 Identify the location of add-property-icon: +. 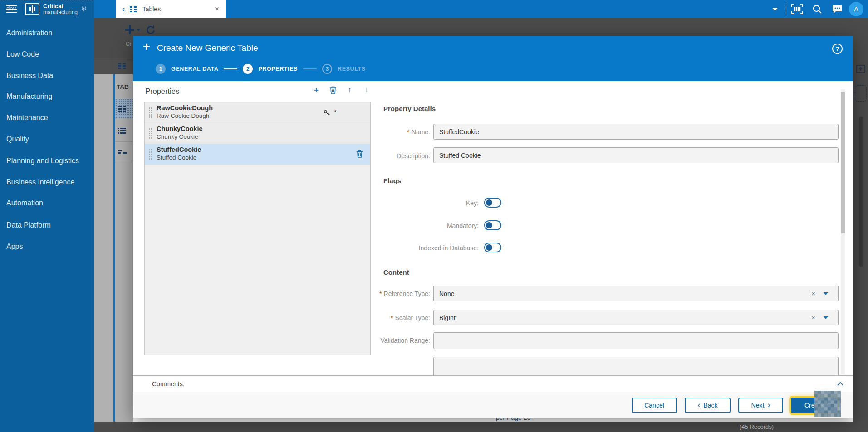
(316, 90).